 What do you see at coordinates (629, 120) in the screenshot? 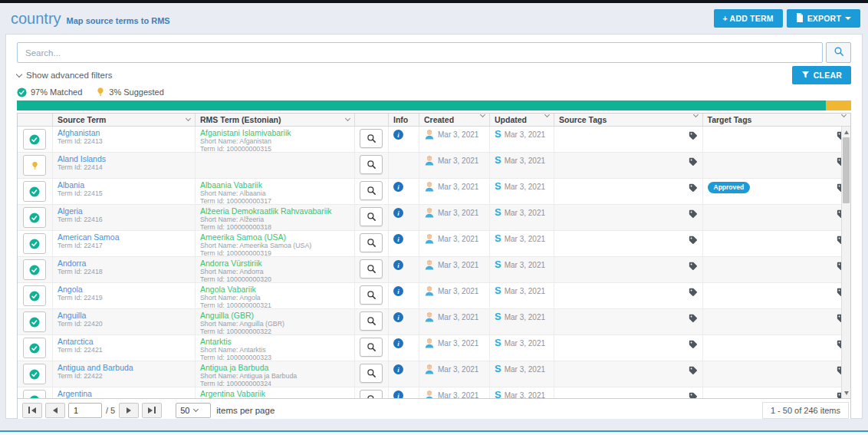
I see `column-header-source-tags: Source Tags` at bounding box center [629, 120].